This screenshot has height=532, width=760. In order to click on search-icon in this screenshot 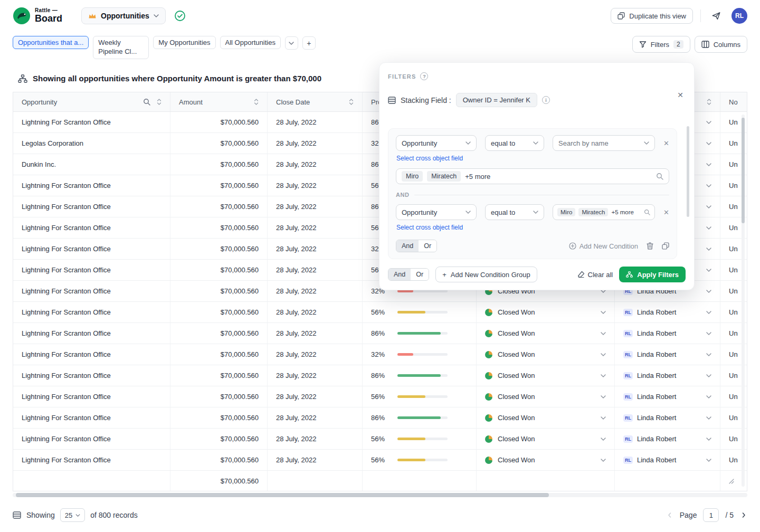, I will do `click(147, 102)`.